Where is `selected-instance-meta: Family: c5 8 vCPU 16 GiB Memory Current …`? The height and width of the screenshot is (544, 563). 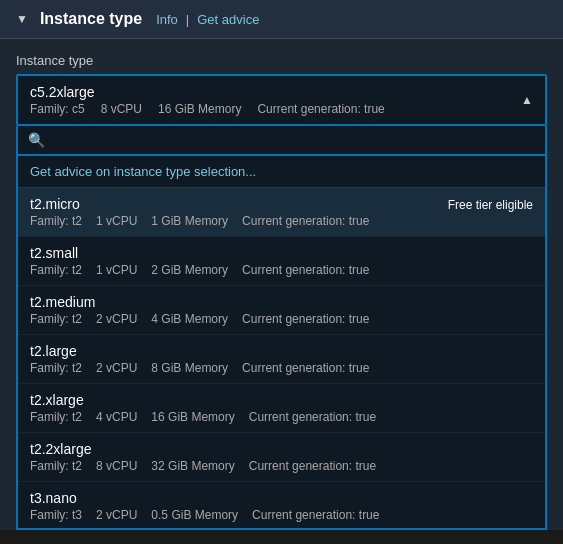
selected-instance-meta: Family: c5 8 vCPU 16 GiB Memory Current … is located at coordinates (208, 109).